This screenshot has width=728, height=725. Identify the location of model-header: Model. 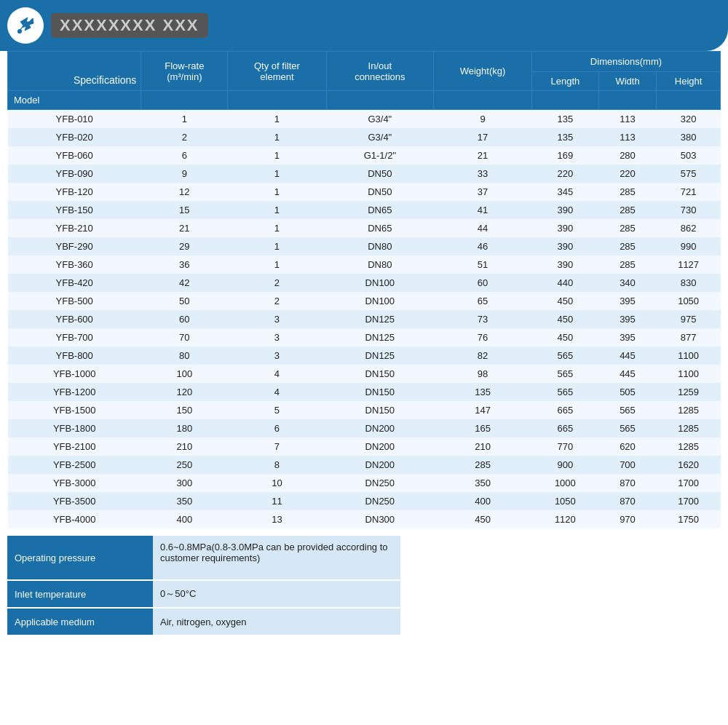
(74, 100).